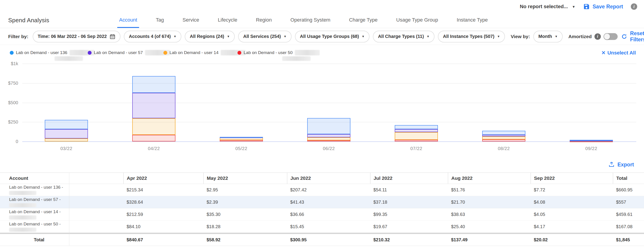  Describe the element at coordinates (409, 227) in the screenshot. I see `value-cell: $19.67` at that location.